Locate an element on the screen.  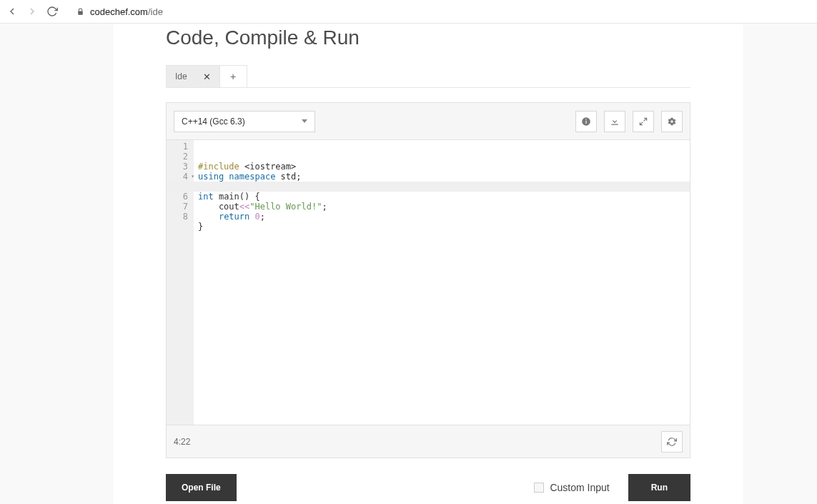
chevron-down-icon is located at coordinates (304, 122).